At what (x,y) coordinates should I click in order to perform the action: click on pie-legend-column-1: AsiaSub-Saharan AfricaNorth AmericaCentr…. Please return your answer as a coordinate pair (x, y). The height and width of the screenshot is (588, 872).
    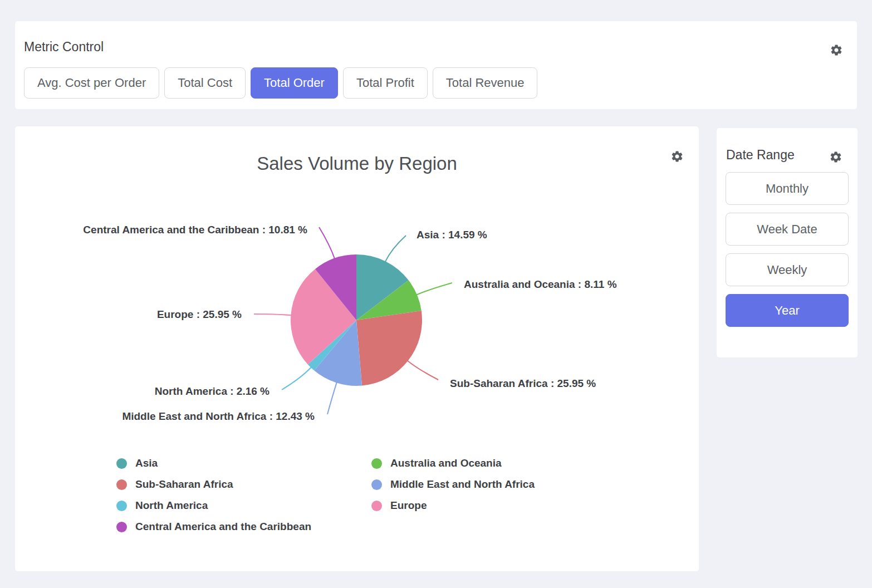
    Looking at the image, I should click on (214, 495).